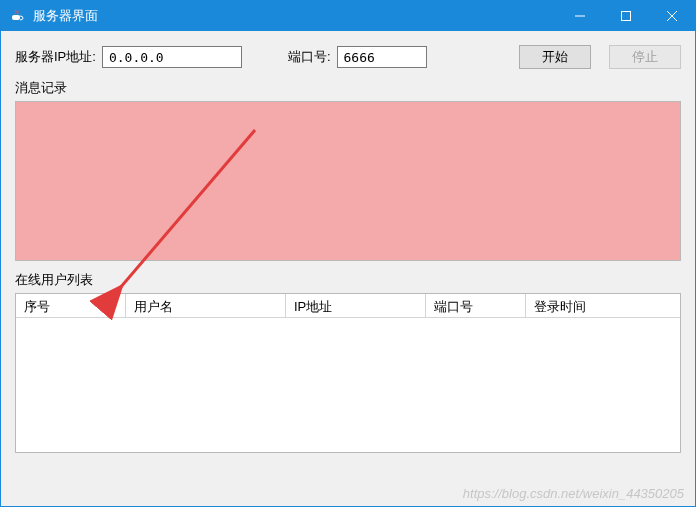 The image size is (696, 507). I want to click on col-username: 用户名, so click(206, 306).